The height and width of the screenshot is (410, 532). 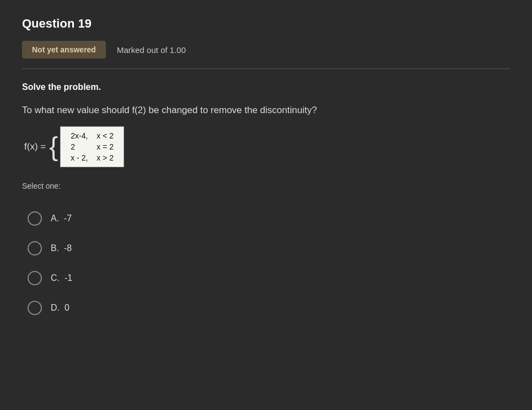 What do you see at coordinates (170, 110) in the screenshot?
I see `question-text-content: To what new value should f(2) be changed…` at bounding box center [170, 110].